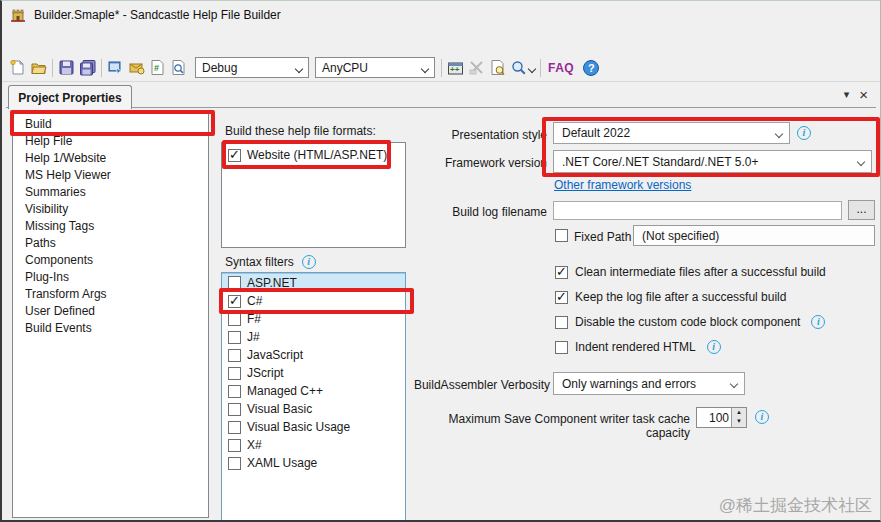 The image size is (881, 522). Describe the element at coordinates (314, 463) in the screenshot. I see `checkbox-row: XAML Usage` at that location.